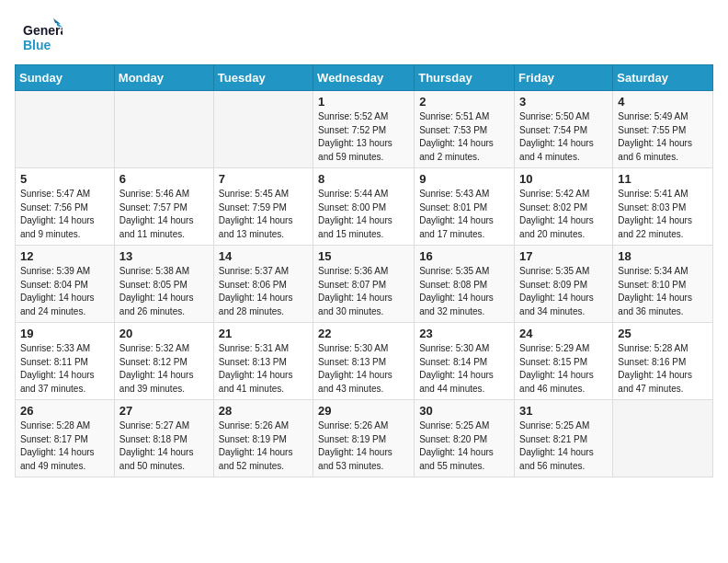 This screenshot has height=563, width=728. I want to click on day-info: Sunrise: 5:34 AM Sunset: 8:10 PM Dayligh…, so click(663, 292).